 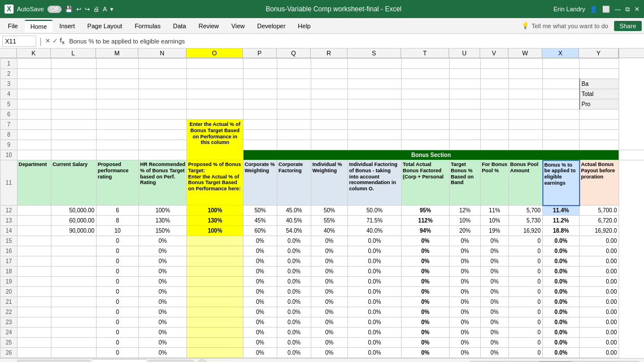 I want to click on ribbon: File Home Insert Page Layout Formulas Da…, so click(x=322, y=26).